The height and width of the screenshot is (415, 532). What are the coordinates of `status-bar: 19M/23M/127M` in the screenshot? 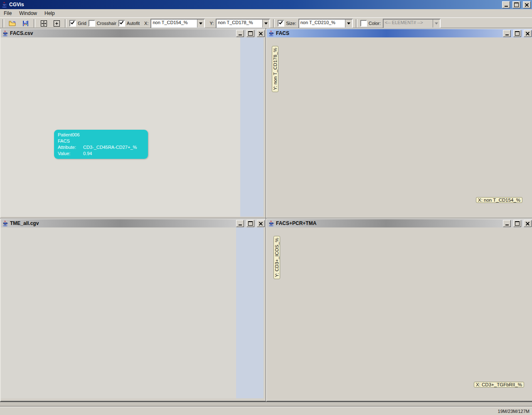 It's located at (266, 411).